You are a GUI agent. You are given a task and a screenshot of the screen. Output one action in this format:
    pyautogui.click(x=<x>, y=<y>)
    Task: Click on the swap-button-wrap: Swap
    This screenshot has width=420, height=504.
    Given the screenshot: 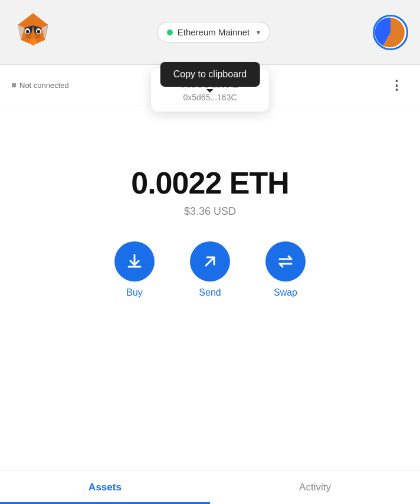 What is the action you would take?
    pyautogui.click(x=286, y=270)
    